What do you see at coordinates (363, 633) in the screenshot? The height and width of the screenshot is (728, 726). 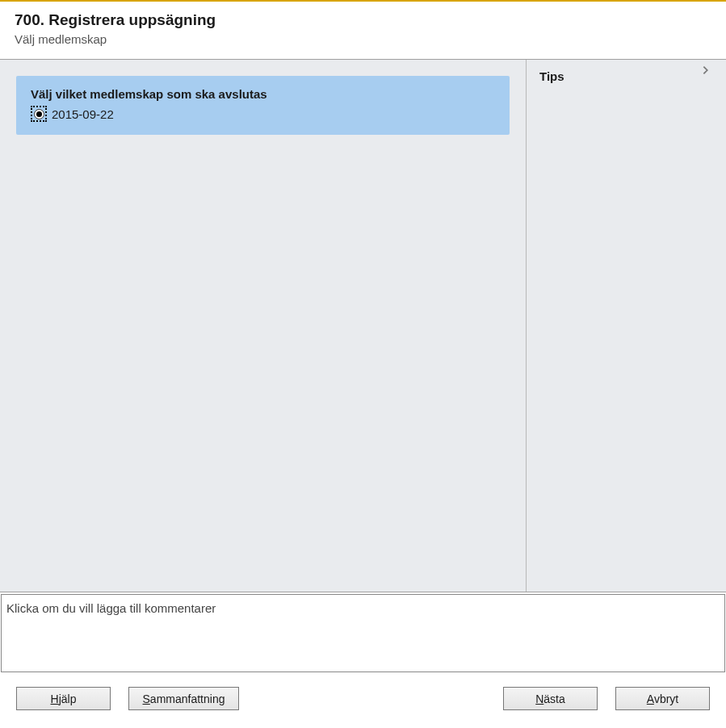 I see `comment-input: Klicka om du vill lägga till kommentarer` at bounding box center [363, 633].